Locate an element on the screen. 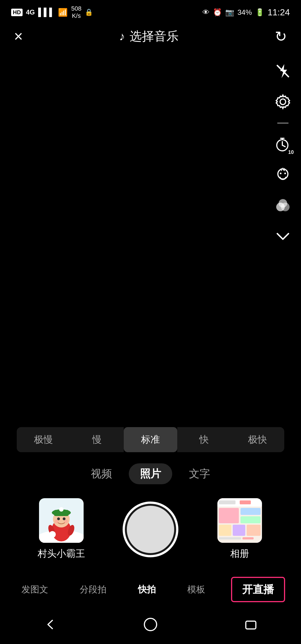 This screenshot has width=301, height=644. mode-video: 视频 is located at coordinates (101, 474).